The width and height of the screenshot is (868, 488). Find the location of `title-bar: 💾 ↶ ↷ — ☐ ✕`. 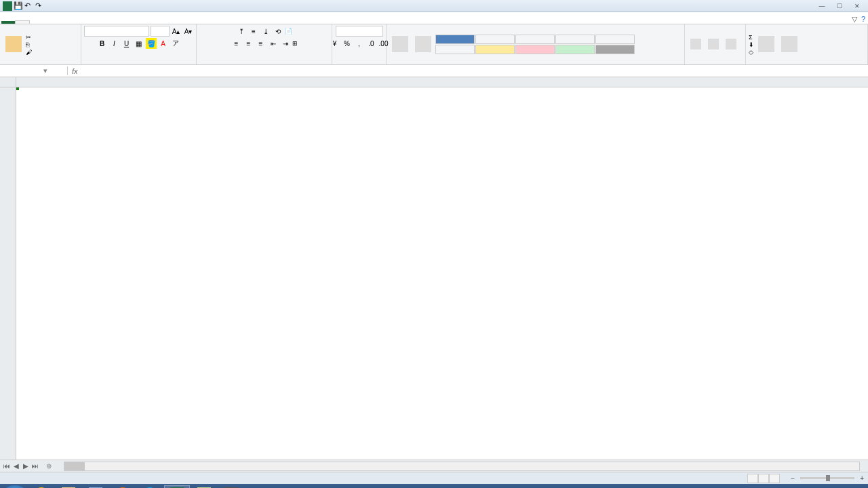

title-bar: 💾 ↶ ↷ — ☐ ✕ is located at coordinates (434, 6).